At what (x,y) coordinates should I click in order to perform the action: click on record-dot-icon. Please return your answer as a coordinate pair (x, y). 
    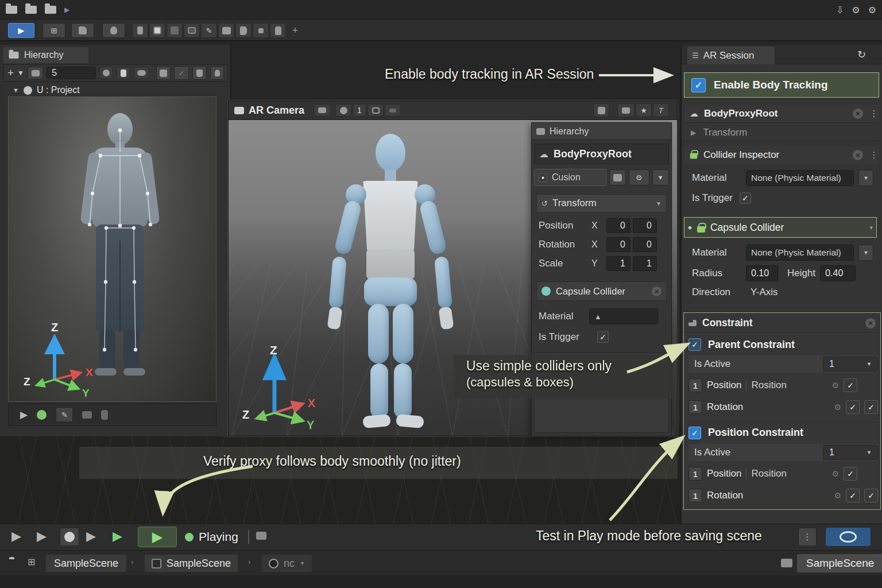
    Looking at the image, I should click on (41, 415).